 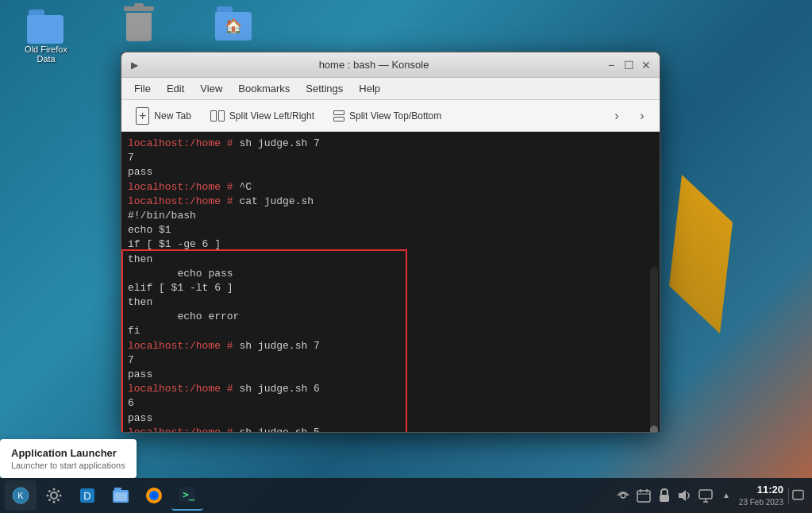 I want to click on tray-volume-icon, so click(x=685, y=496).